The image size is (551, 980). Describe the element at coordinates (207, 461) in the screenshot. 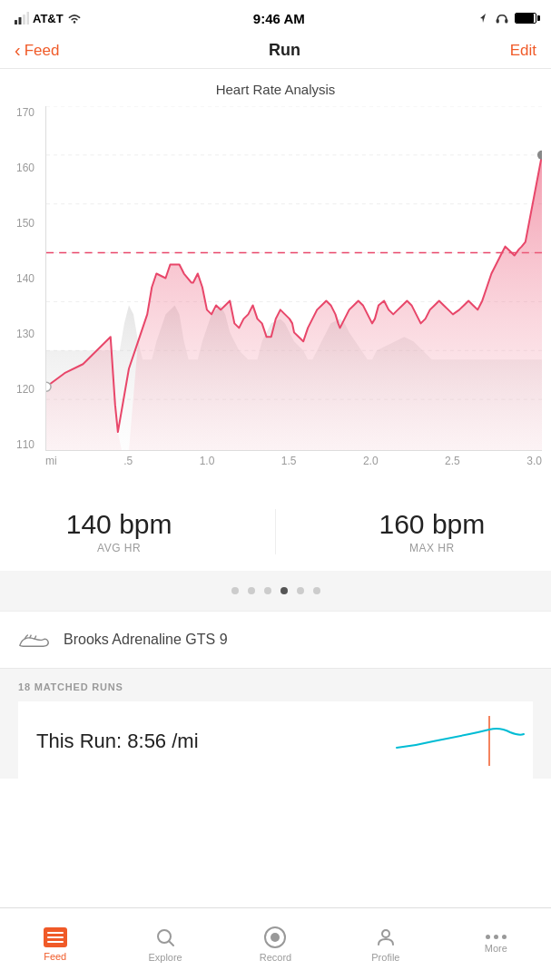

I see `x-label-1-0: 1.0` at that location.